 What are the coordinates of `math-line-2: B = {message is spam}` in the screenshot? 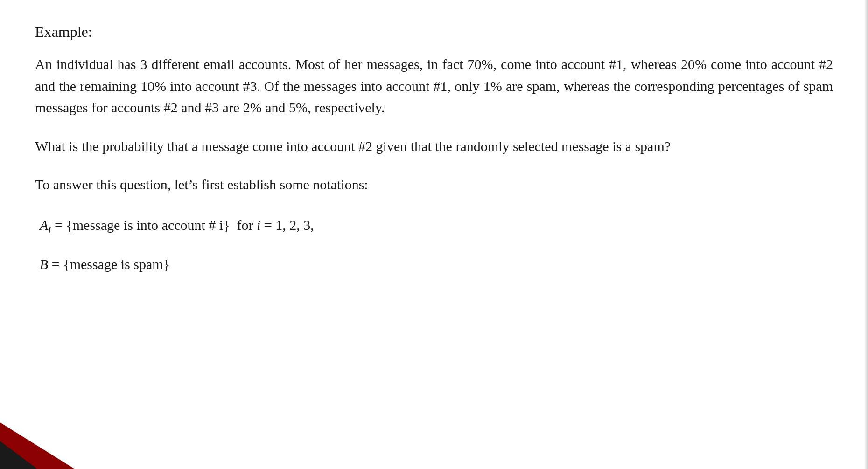 It's located at (434, 264).